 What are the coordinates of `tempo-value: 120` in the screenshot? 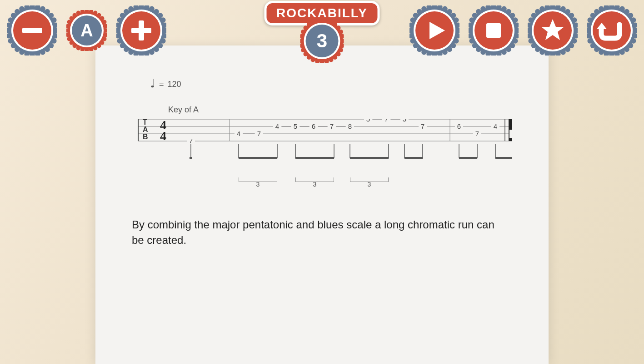 It's located at (175, 85).